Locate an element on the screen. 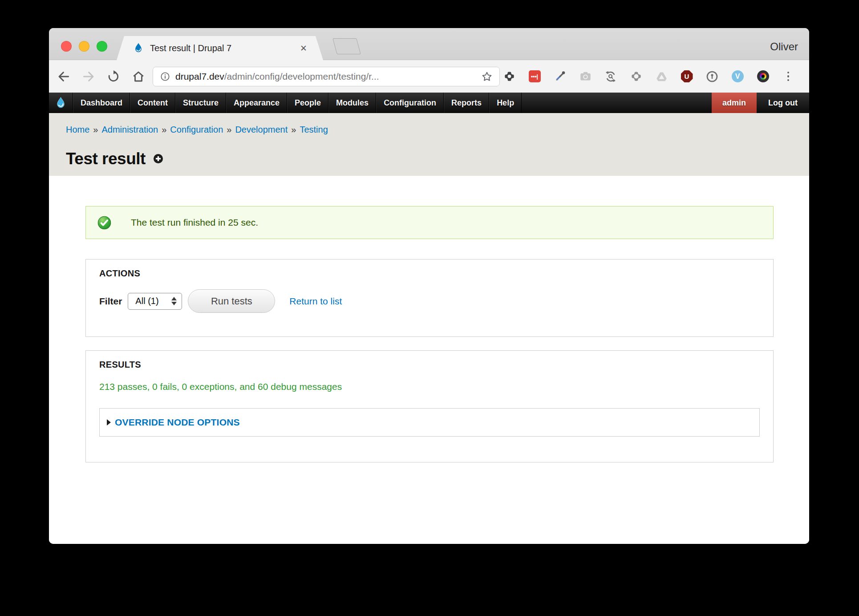 The width and height of the screenshot is (859, 616). star-icon is located at coordinates (487, 77).